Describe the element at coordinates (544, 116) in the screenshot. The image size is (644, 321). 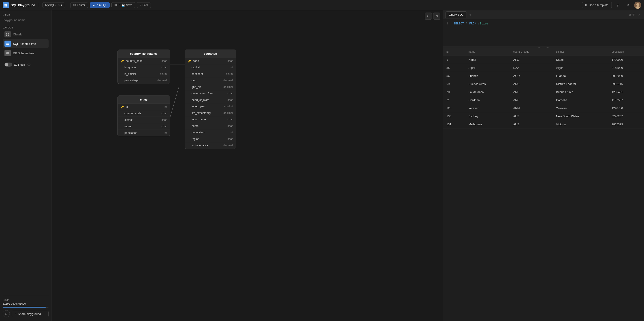
I see `table-row: 130SydneyAUSNew South Wales3276207` at that location.